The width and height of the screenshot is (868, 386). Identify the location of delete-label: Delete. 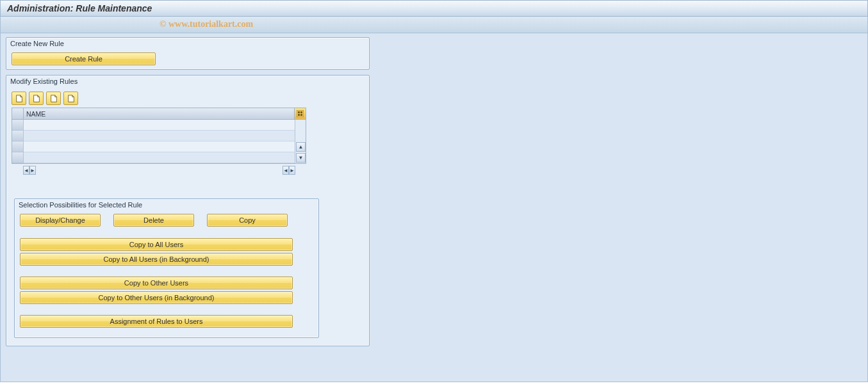
(154, 220).